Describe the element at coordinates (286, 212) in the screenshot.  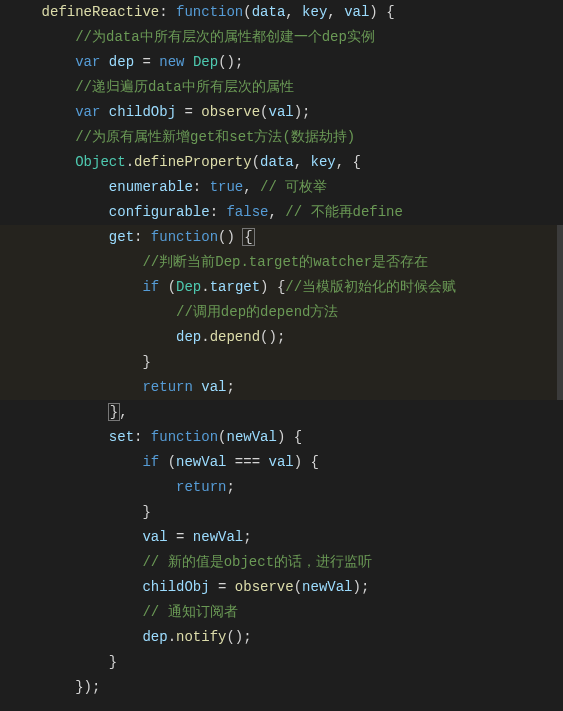
I see `code-line: configurable: false, // 不能再define` at that location.